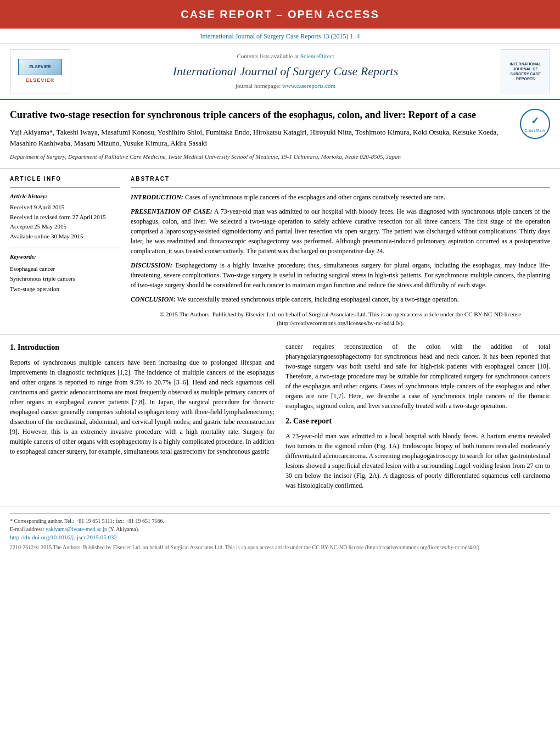 Image resolution: width=560 pixels, height=742 pixels. Describe the element at coordinates (340, 197) in the screenshot. I see `abstract-intro: INTRODUCTION: Cases of synchronous tripl…` at that location.